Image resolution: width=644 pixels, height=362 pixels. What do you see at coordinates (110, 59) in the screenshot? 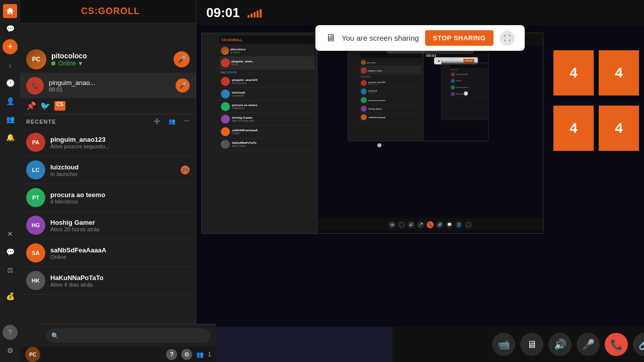
I see `user-info: pitocoloco Online ▼` at bounding box center [110, 59].